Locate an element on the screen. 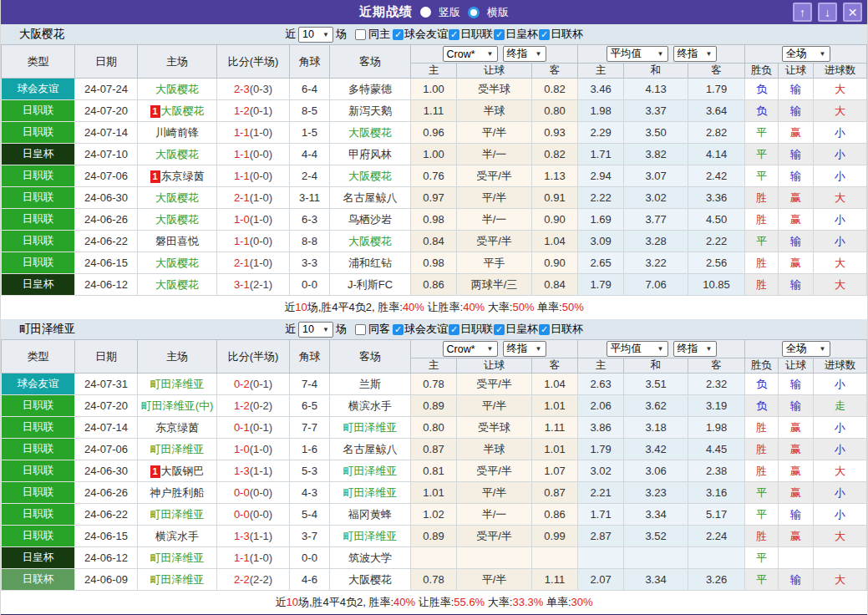  cell-avg-draw: 3.34 is located at coordinates (657, 580).